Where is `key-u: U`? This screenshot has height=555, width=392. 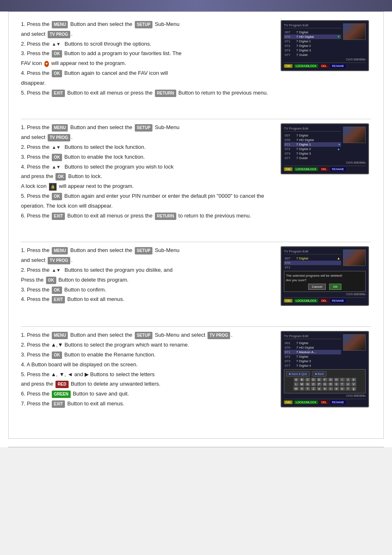 key-u: U is located at coordinates (348, 384).